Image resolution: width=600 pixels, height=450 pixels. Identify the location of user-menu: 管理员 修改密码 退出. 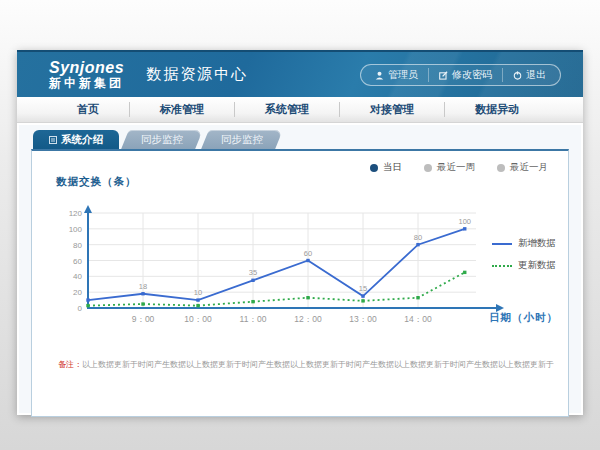
(460, 75).